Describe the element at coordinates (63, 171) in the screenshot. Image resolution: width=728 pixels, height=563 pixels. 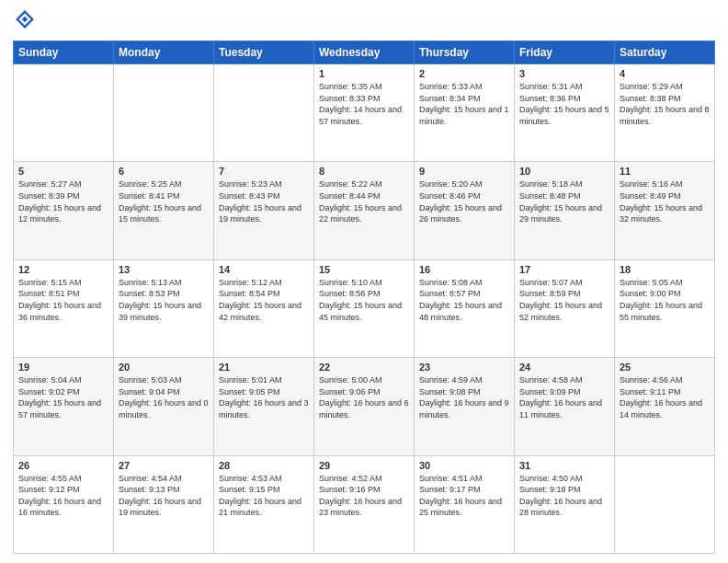
I see `day-number: 5` at that location.